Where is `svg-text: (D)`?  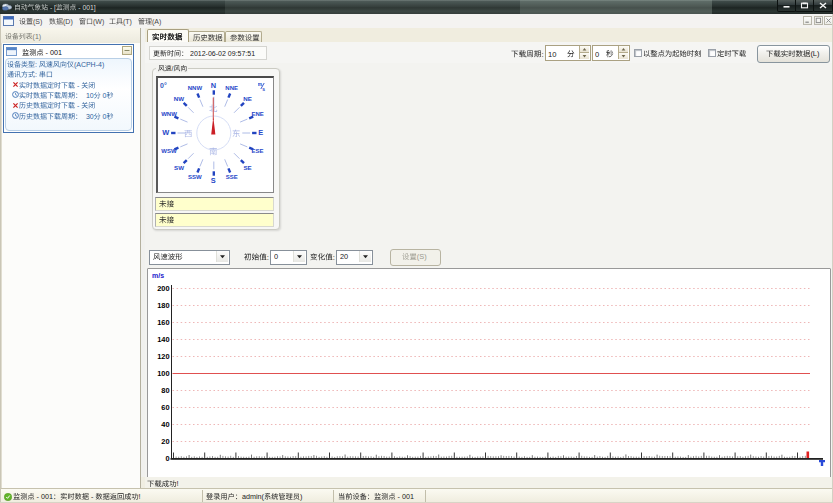
svg-text: (D) is located at coordinates (68, 21).